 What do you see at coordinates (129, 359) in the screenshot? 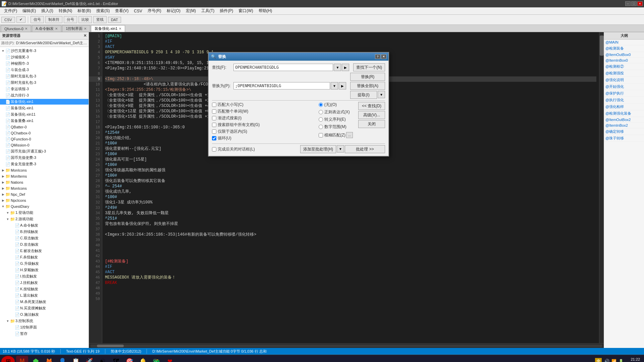
I see `taskbar-app-target: 🎯` at bounding box center [129, 359].